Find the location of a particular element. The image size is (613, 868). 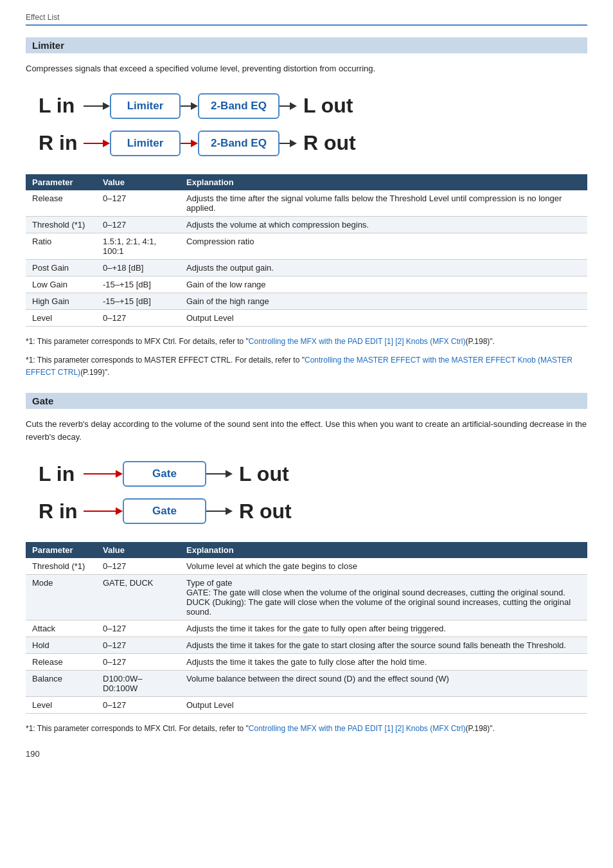

limiter-r-in: R in is located at coordinates (61, 143).